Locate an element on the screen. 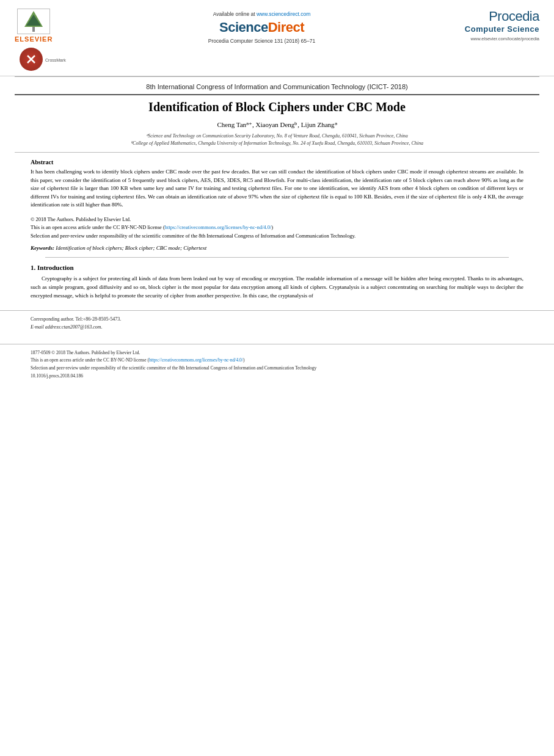 This screenshot has width=554, height=756. crossmark-icon is located at coordinates (31, 59).